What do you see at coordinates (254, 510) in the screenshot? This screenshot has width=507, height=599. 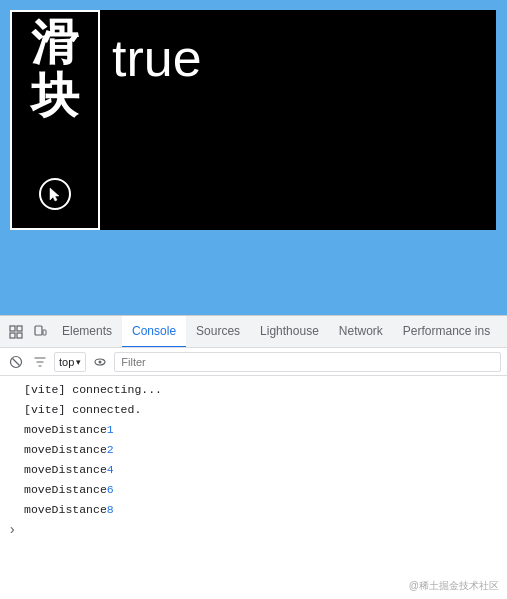 I see `console-line: moveDistance 8` at bounding box center [254, 510].